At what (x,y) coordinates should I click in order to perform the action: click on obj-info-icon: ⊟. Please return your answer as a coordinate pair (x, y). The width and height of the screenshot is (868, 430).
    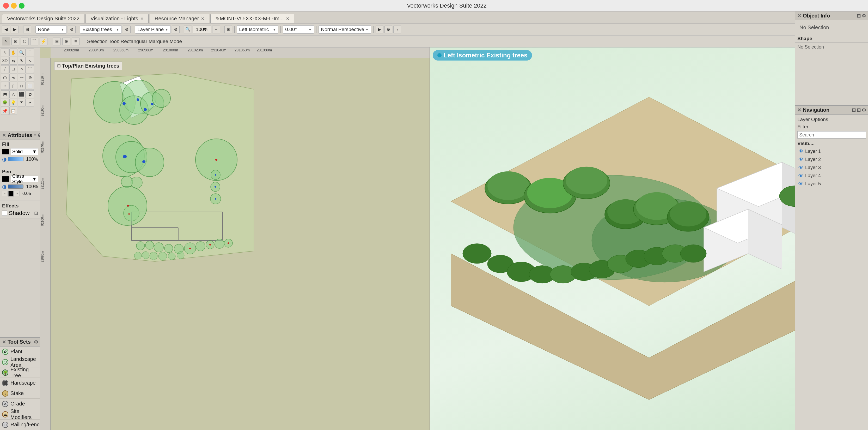
    Looking at the image, I should click on (859, 16).